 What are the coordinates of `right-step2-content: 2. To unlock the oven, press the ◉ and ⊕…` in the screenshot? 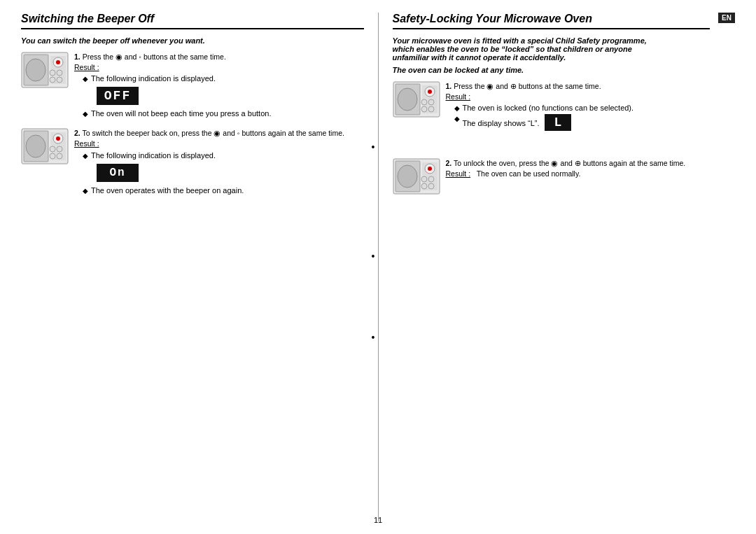 It's located at (591, 168).